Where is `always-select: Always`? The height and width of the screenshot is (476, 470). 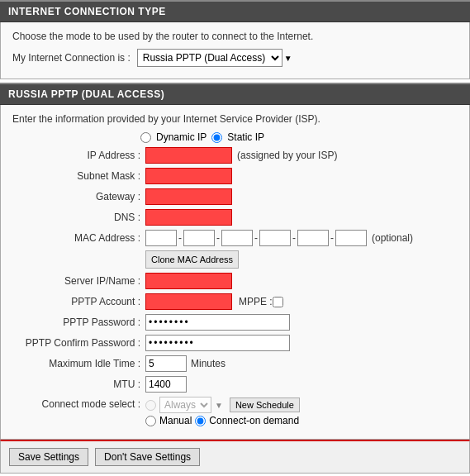 always-select: Always is located at coordinates (185, 405).